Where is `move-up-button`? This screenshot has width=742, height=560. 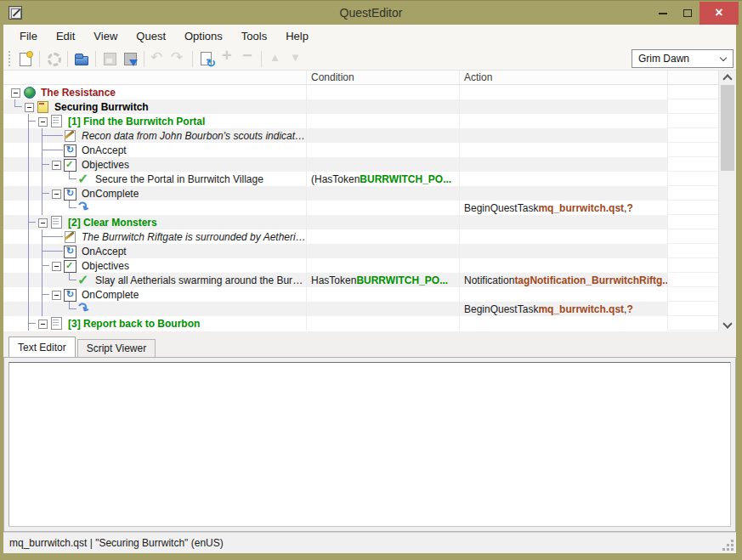 move-up-button is located at coordinates (275, 59).